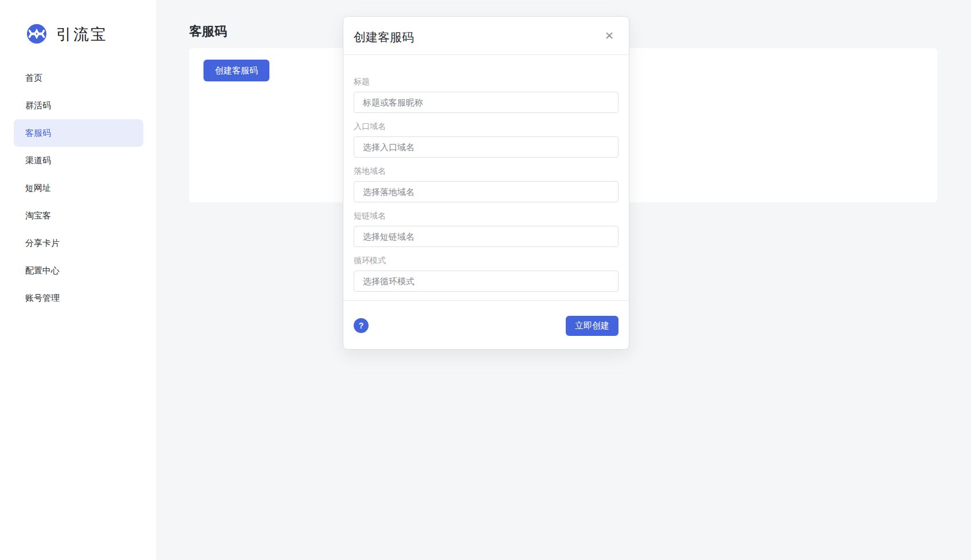  I want to click on loop-mode-field-label: 循环模式, so click(486, 261).